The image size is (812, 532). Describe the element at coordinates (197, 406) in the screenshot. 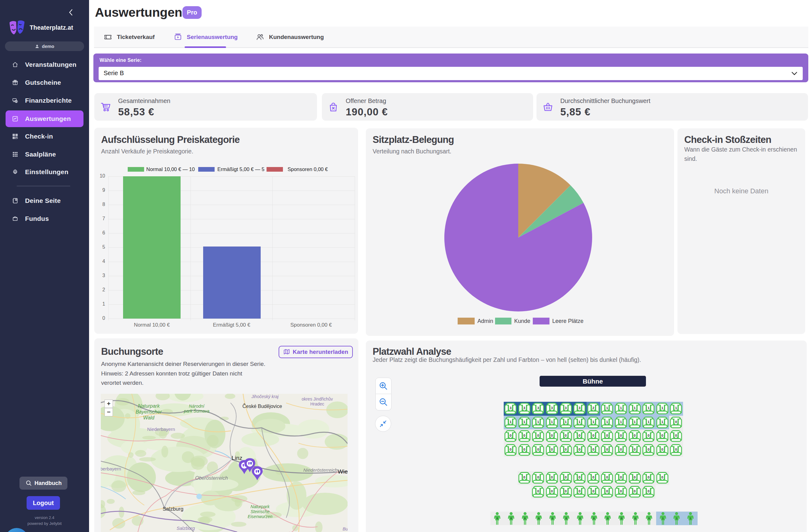

I see `svg-text: Národní` at that location.